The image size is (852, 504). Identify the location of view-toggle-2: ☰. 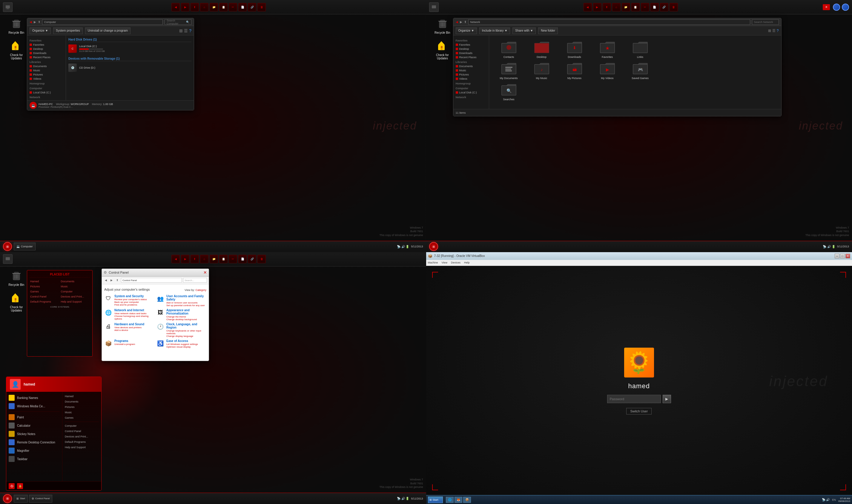
(186, 31).